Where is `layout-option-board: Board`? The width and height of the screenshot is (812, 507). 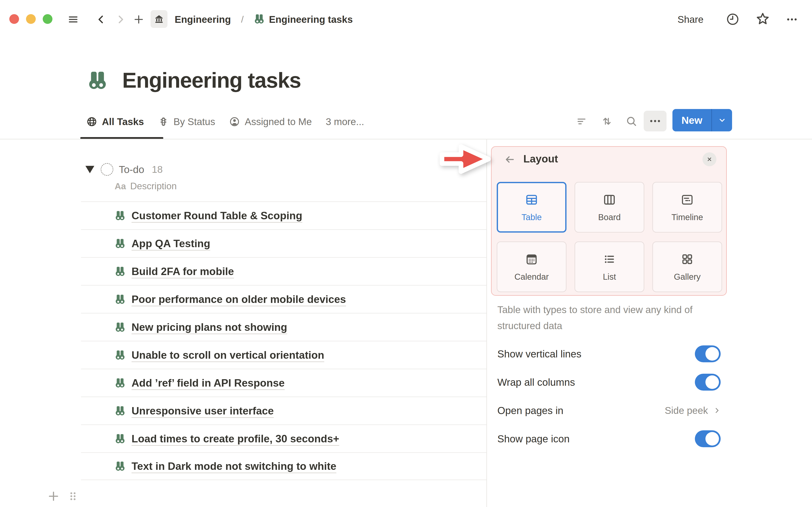 layout-option-board: Board is located at coordinates (609, 207).